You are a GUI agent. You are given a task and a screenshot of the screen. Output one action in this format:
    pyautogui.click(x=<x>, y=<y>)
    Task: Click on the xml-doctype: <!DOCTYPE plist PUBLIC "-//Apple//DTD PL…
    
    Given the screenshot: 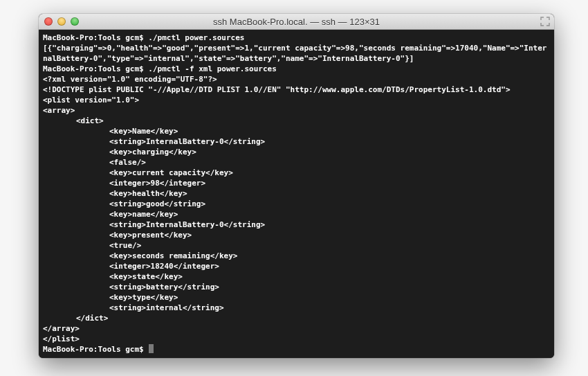 What is the action you would take?
    pyautogui.click(x=296, y=90)
    